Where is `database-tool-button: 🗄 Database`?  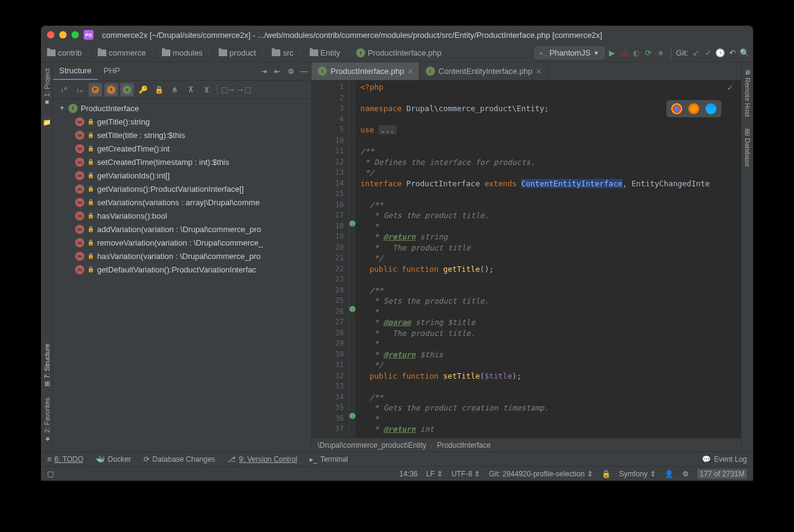 database-tool-button: 🗄 Database is located at coordinates (748, 148).